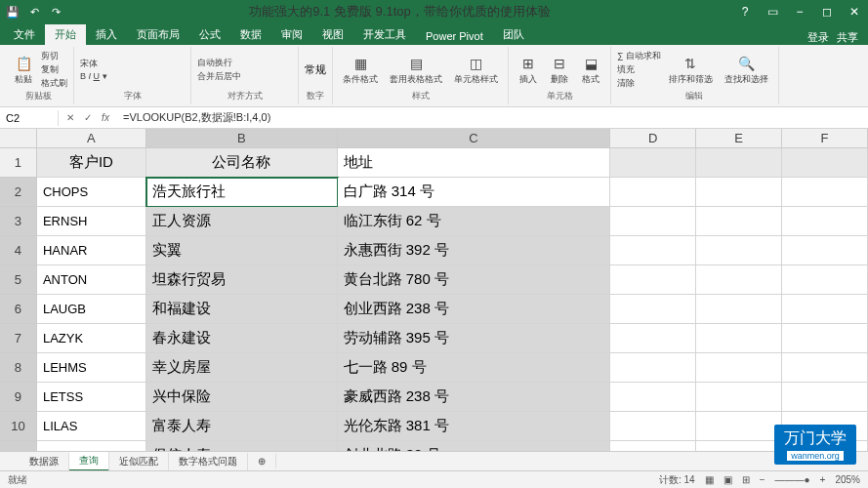 This screenshot has height=488, width=868. What do you see at coordinates (476, 70) in the screenshot?
I see `cell-styles-button: ◫单元格样式` at bounding box center [476, 70].